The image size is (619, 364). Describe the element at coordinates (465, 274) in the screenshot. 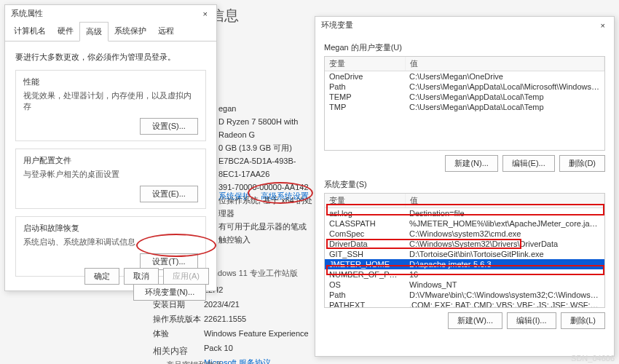

I see `table-row: NUMBER_OF_PROCESSORS16` at that location.